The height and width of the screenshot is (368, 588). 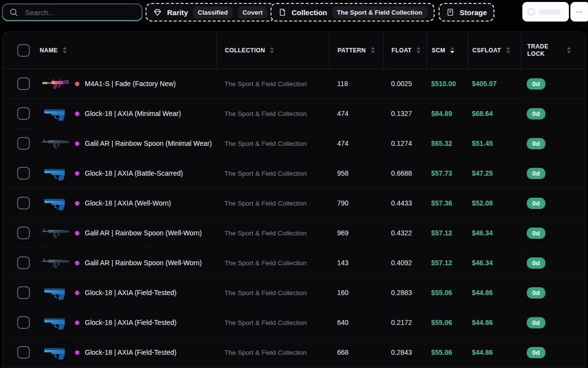 What do you see at coordinates (405, 263) in the screenshot?
I see `item-float: 0.4092` at bounding box center [405, 263].